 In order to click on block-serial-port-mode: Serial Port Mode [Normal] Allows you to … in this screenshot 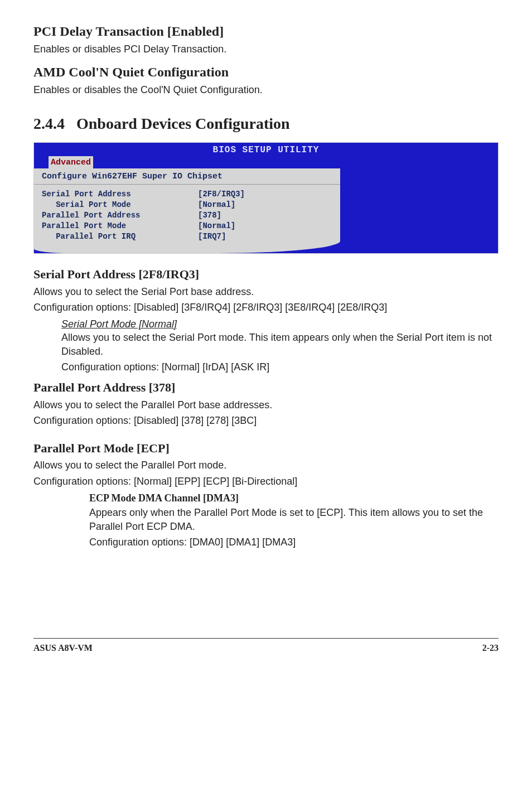, I will do `click(280, 346)`.